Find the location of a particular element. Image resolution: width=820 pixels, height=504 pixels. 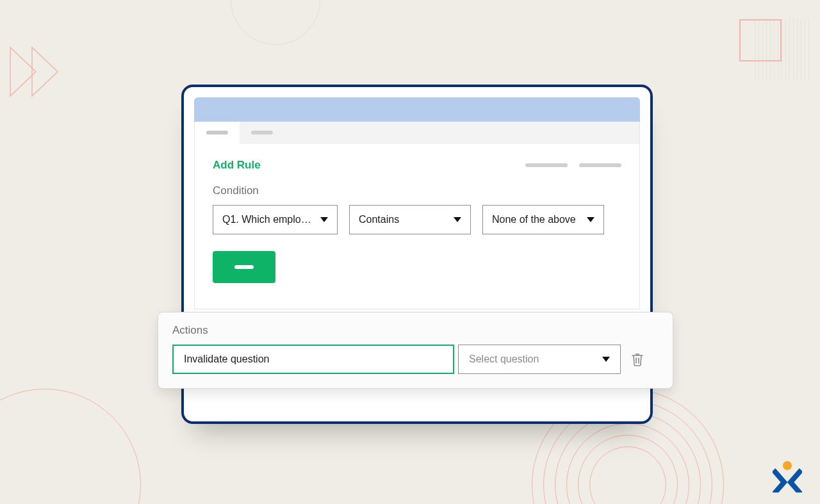

condition-section-label: Condition is located at coordinates (417, 191).